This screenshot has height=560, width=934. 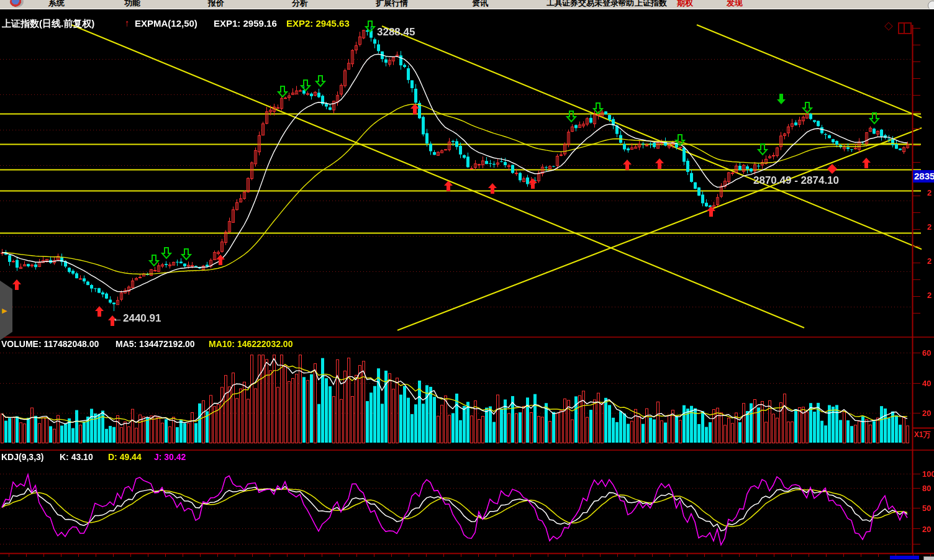 What do you see at coordinates (735, 4) in the screenshot?
I see `menu-item-hot-2: 发现` at bounding box center [735, 4].